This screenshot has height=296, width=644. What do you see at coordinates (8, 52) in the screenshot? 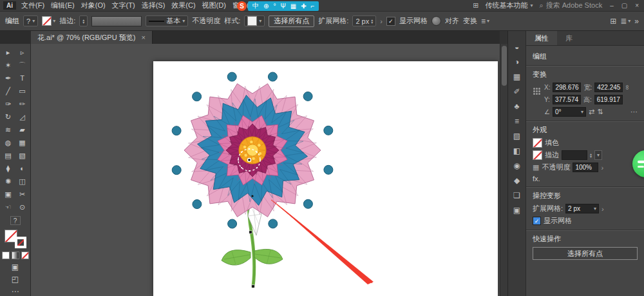
I see `selection-tool: ▸` at bounding box center [8, 52].